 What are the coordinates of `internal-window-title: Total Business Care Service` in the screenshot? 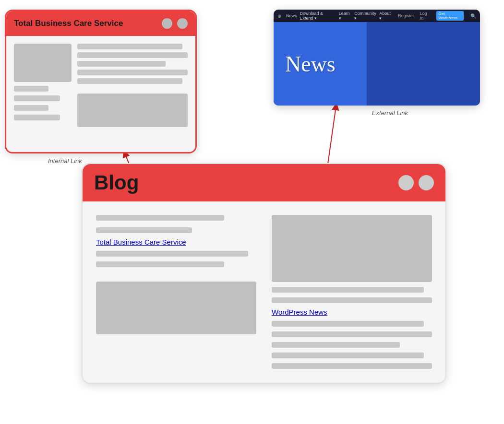 It's located at (68, 24).